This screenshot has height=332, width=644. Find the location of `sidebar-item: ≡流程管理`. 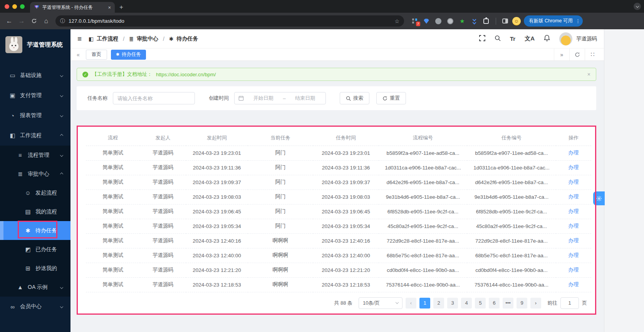

sidebar-item: ≡流程管理 is located at coordinates (35, 155).